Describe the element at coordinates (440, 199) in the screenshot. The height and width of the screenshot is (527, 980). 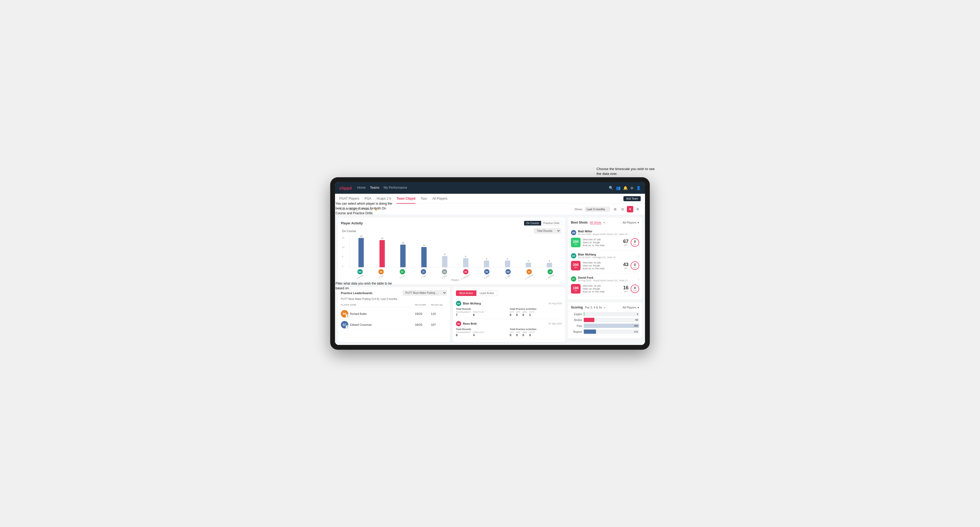
I see `tab-all-players: All Players` at that location.